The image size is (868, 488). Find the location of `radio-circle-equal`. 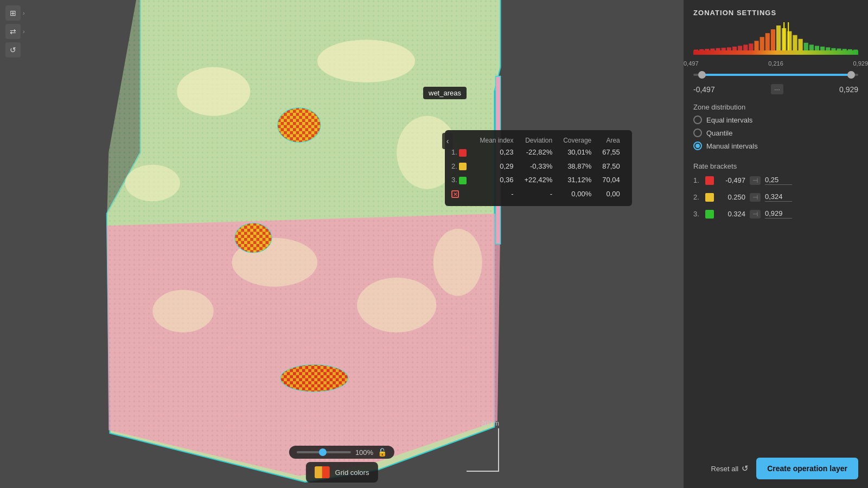

radio-circle-equal is located at coordinates (698, 120).